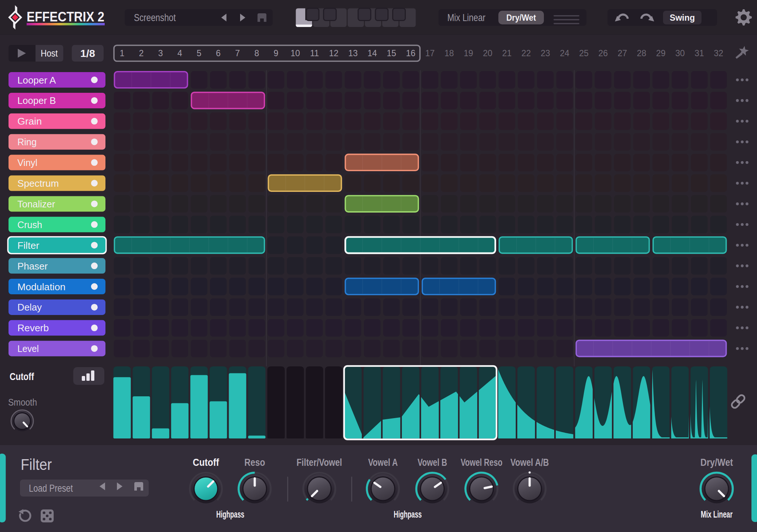  Describe the element at coordinates (155, 18) in the screenshot. I see `svg-text: Screenshot` at that location.